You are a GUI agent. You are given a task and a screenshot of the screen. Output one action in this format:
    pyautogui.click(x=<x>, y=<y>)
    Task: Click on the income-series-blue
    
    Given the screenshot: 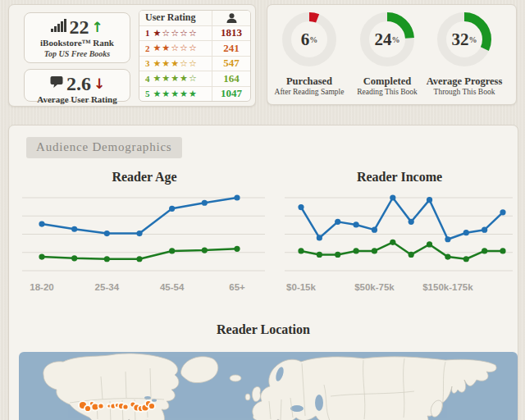 What is the action you would take?
    pyautogui.click(x=402, y=218)
    